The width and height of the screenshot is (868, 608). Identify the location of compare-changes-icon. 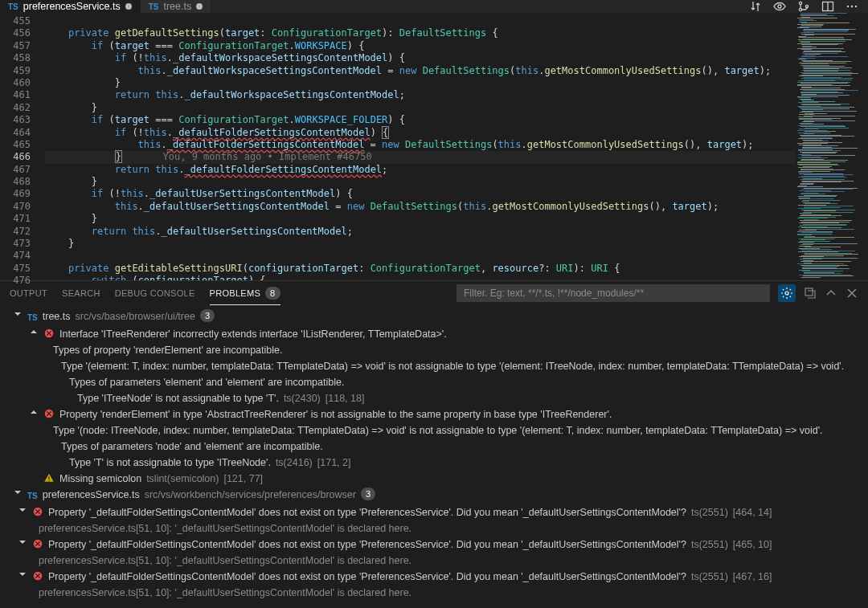
(755, 6).